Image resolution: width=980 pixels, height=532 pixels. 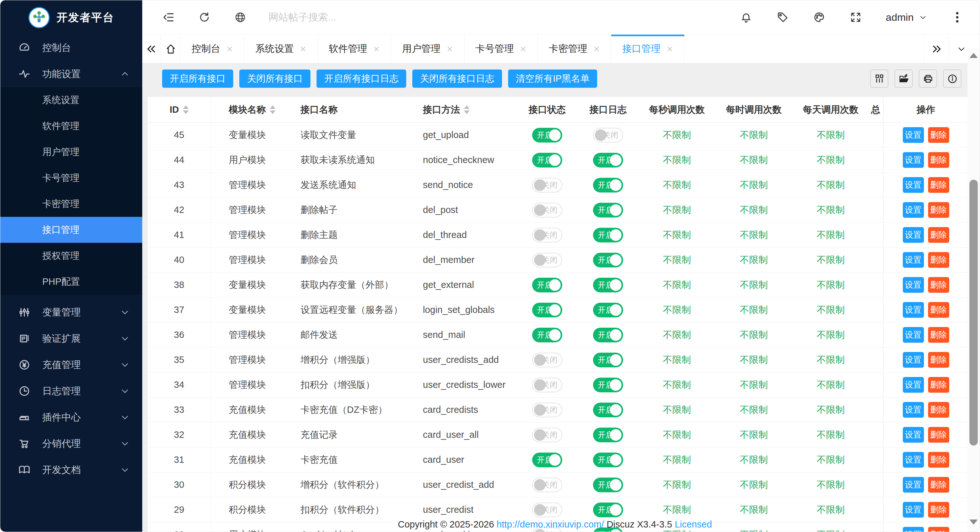 What do you see at coordinates (879, 79) in the screenshot?
I see `columns-icon` at bounding box center [879, 79].